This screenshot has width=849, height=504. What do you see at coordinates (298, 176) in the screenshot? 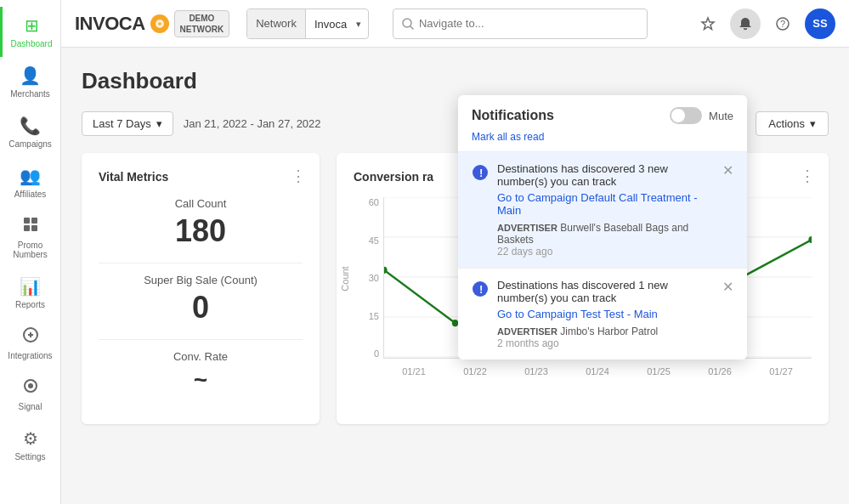
I see `card-menu-icon: ⋮` at bounding box center [298, 176].